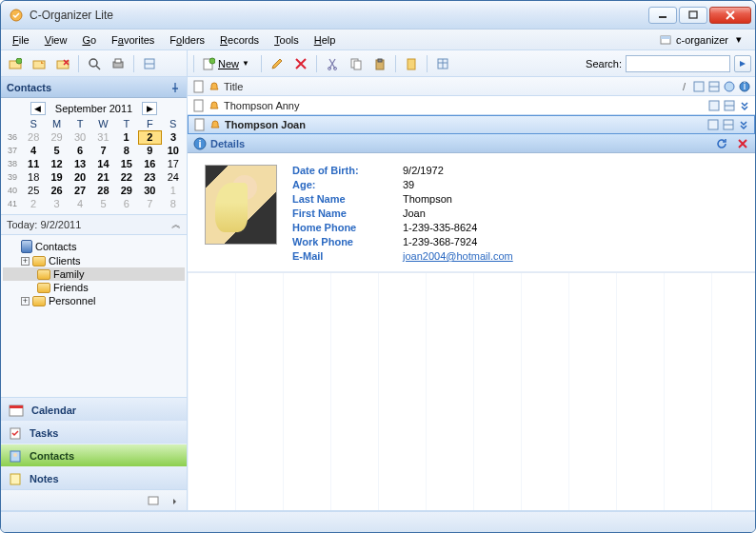 Image resolution: width=756 pixels, height=533 pixels. Describe the element at coordinates (153, 501) in the screenshot. I see `nav-extra-button` at that location.